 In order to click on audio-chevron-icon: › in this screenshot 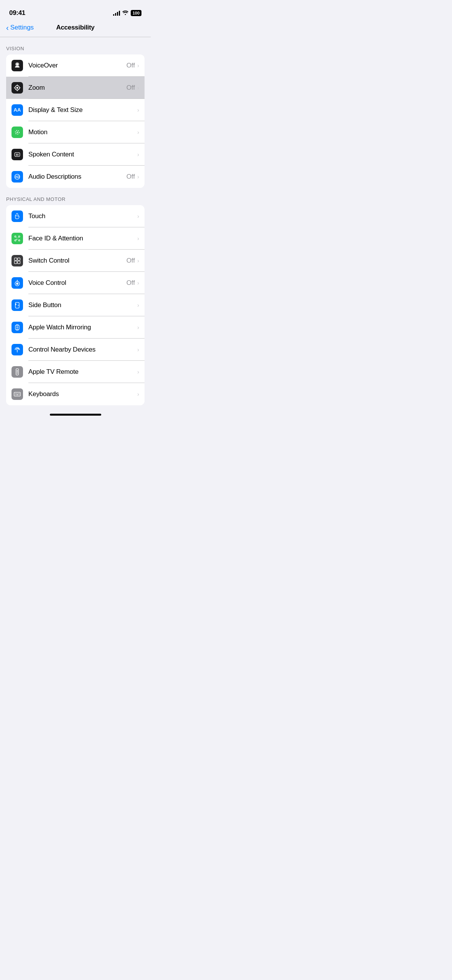, I will do `click(138, 176)`.